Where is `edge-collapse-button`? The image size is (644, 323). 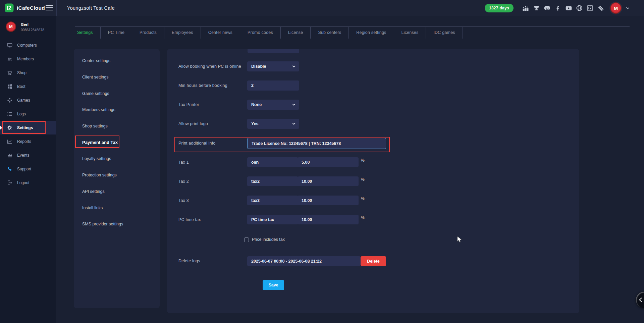
edge-collapse-button is located at coordinates (640, 300).